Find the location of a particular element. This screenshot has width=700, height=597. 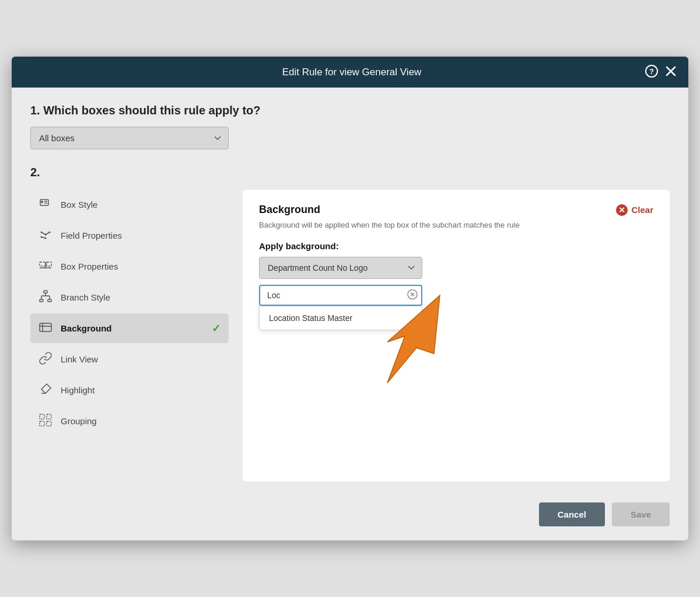

sidebar-item-box-properties-label: Box Properties is located at coordinates (89, 266).